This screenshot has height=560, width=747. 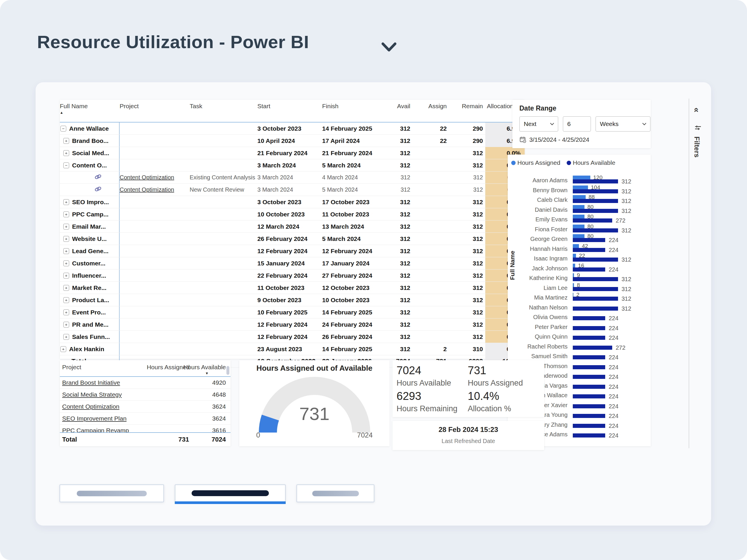 I want to click on finish-cell: 13 March 2024, so click(x=355, y=227).